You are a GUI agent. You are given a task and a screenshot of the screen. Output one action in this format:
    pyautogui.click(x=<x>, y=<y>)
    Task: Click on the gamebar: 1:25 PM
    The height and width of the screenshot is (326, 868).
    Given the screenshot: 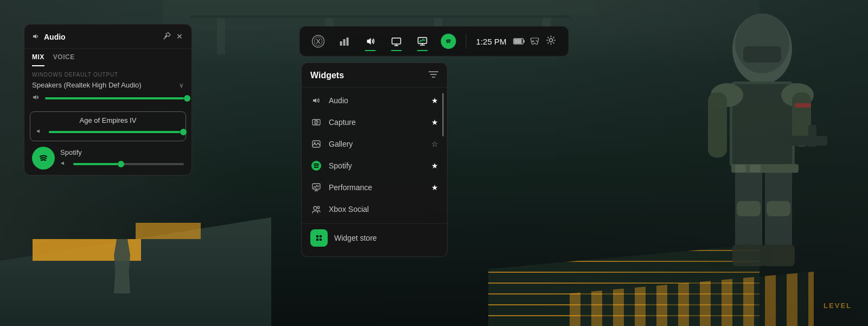 What is the action you would take?
    pyautogui.click(x=434, y=41)
    